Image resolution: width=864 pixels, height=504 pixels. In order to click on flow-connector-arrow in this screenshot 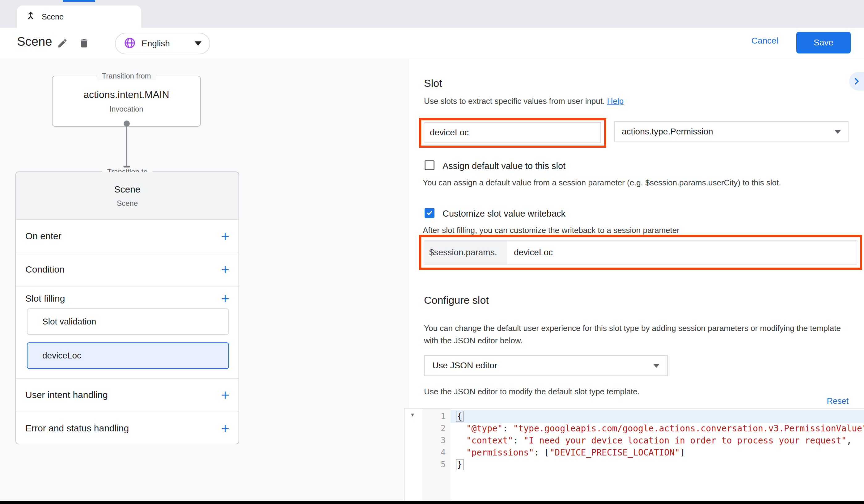, I will do `click(127, 147)`.